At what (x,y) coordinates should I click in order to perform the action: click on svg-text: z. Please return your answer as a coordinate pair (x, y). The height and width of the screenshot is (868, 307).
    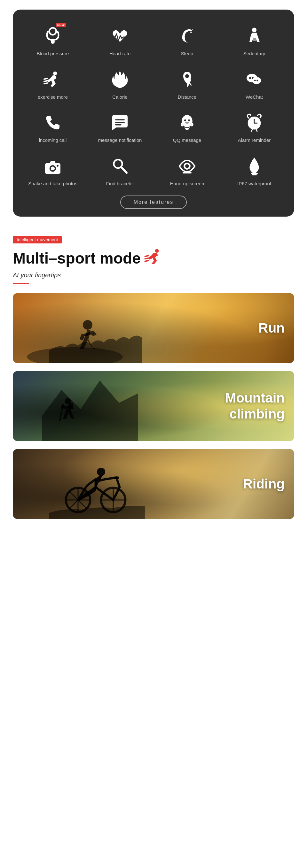
    Looking at the image, I should click on (193, 29).